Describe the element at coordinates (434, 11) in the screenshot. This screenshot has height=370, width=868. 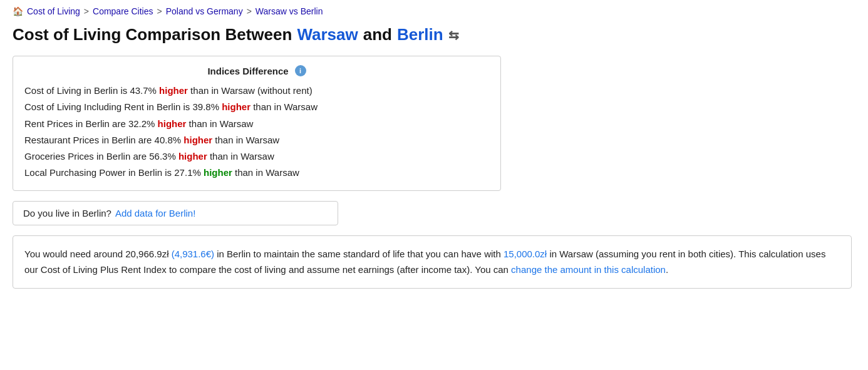
I see `breadcrumb: 🏠 Cost of Living > Compare Cities > Pola…` at that location.